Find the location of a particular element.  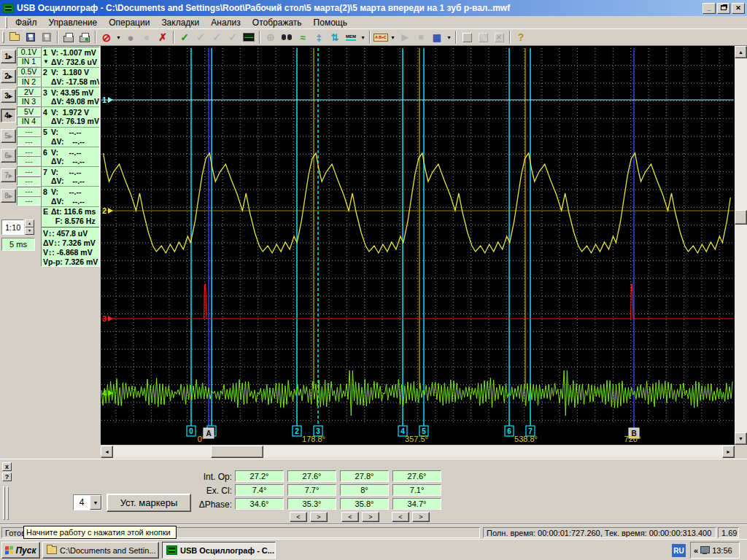

wave-scale-icon: ⇅ is located at coordinates (335, 38).